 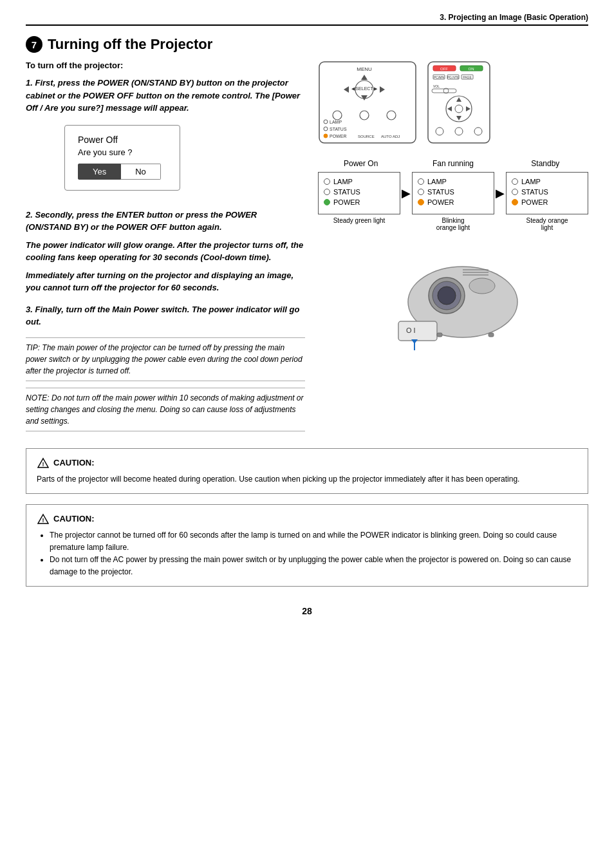 I want to click on power-label-poweron: POWER, so click(x=347, y=202).